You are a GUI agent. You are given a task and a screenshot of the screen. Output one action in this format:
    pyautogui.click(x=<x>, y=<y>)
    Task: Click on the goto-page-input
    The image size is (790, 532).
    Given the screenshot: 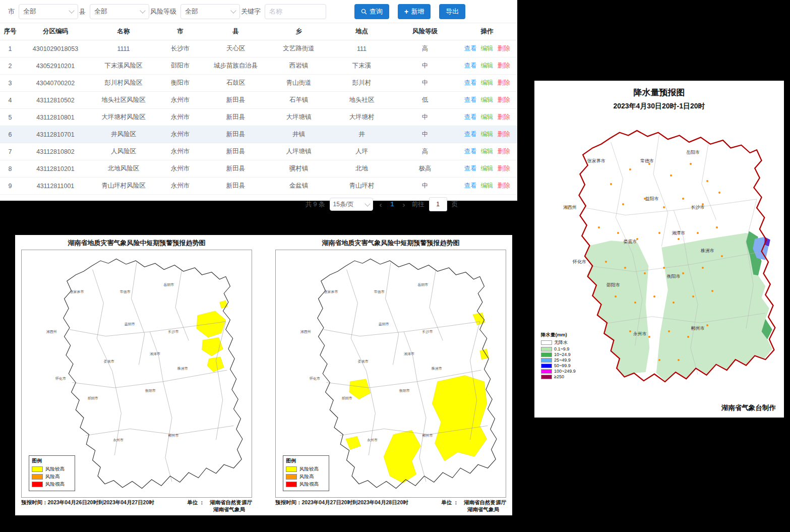 What is the action you would take?
    pyautogui.click(x=438, y=204)
    